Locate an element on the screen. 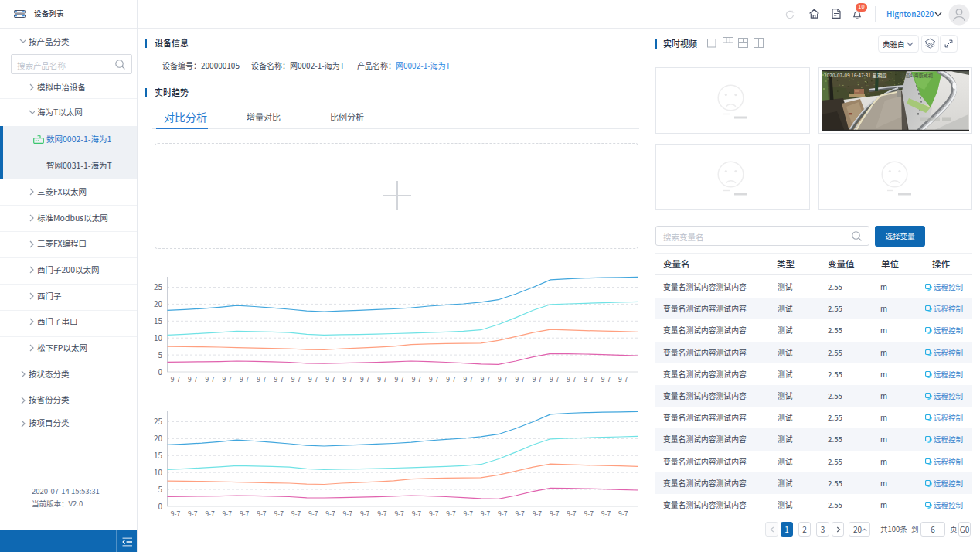 The width and height of the screenshot is (980, 552). svg-text: 2020-07-09 16:47:31 星期四 is located at coordinates (856, 76).